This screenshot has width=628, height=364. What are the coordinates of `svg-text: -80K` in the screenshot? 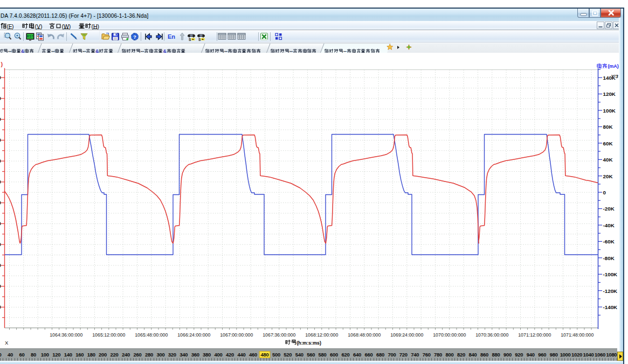 It's located at (609, 257).